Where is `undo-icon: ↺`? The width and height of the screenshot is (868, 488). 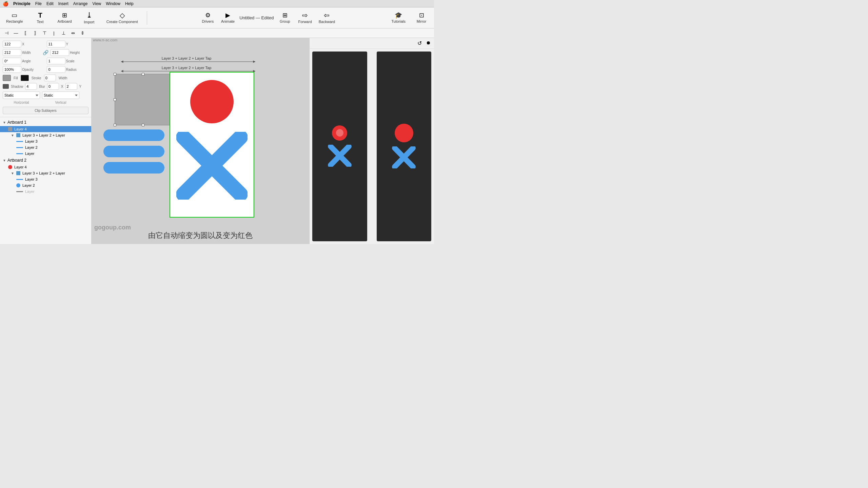 undo-icon: ↺ is located at coordinates (420, 43).